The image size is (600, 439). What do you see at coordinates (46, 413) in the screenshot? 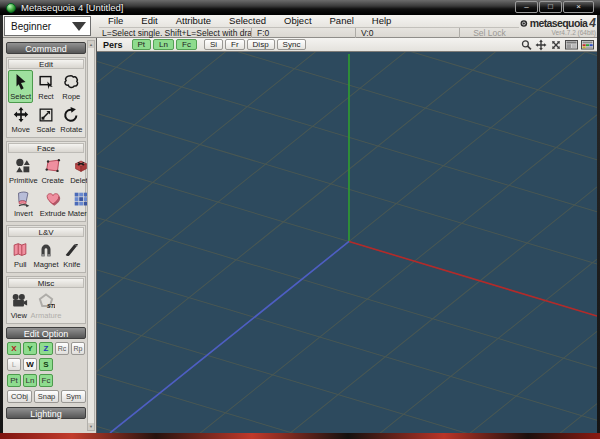
I see `lighting-header: Lighting` at bounding box center [46, 413].